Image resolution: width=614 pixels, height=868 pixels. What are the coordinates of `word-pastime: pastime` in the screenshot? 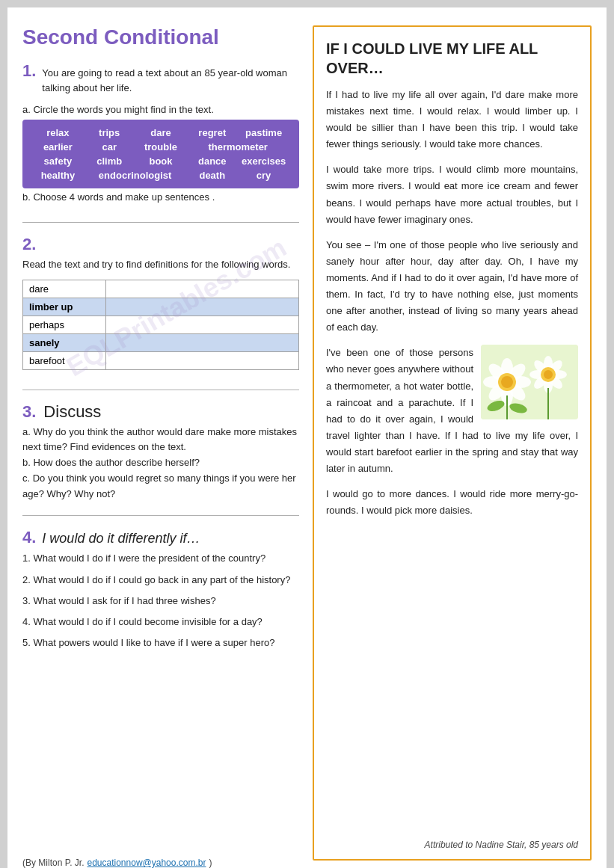 It's located at (263, 133).